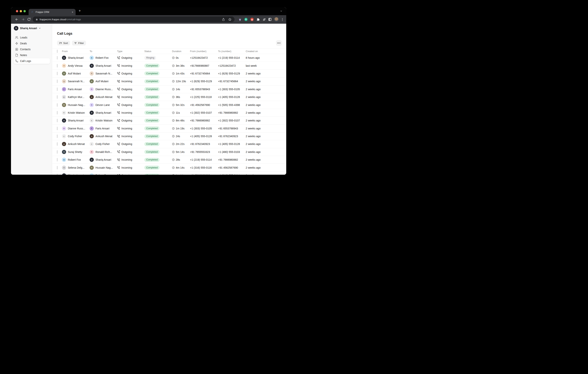 Image resolution: width=588 pixels, height=374 pixels. Describe the element at coordinates (281, 11) in the screenshot. I see `tab-search-chevron-icon` at that location.